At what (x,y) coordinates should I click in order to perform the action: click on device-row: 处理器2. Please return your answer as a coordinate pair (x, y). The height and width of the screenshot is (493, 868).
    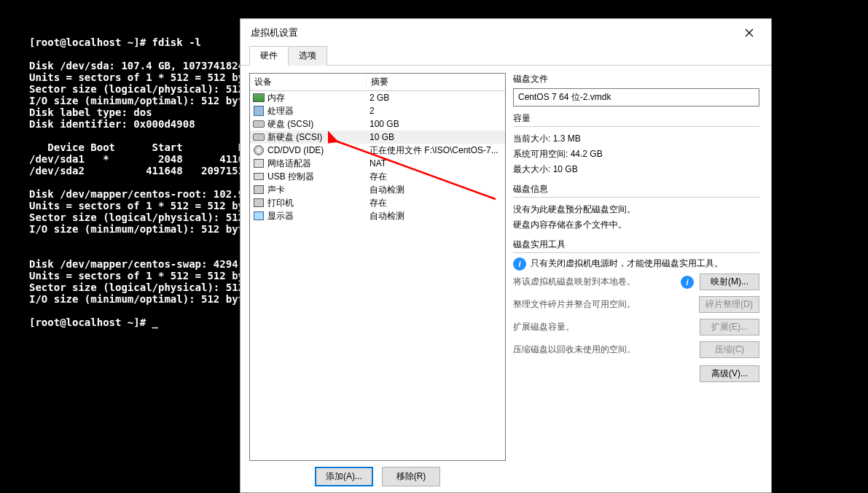
    Looking at the image, I should click on (378, 111).